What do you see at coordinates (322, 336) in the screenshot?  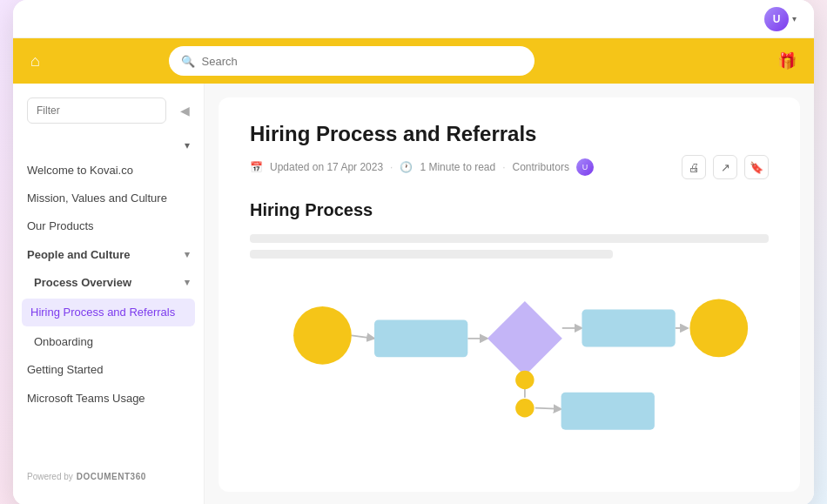 I see `flowchart-start-circle` at bounding box center [322, 336].